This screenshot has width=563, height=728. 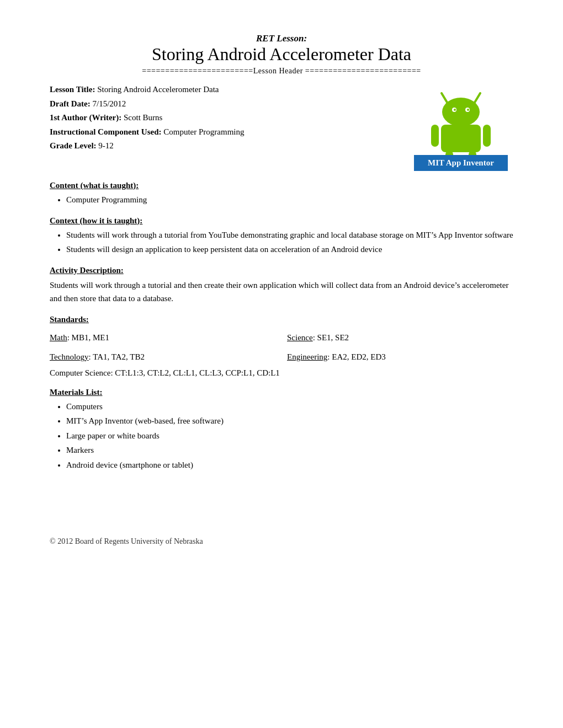 What do you see at coordinates (400, 338) in the screenshot?
I see `science-standard: Science: SE1, SE2` at bounding box center [400, 338].